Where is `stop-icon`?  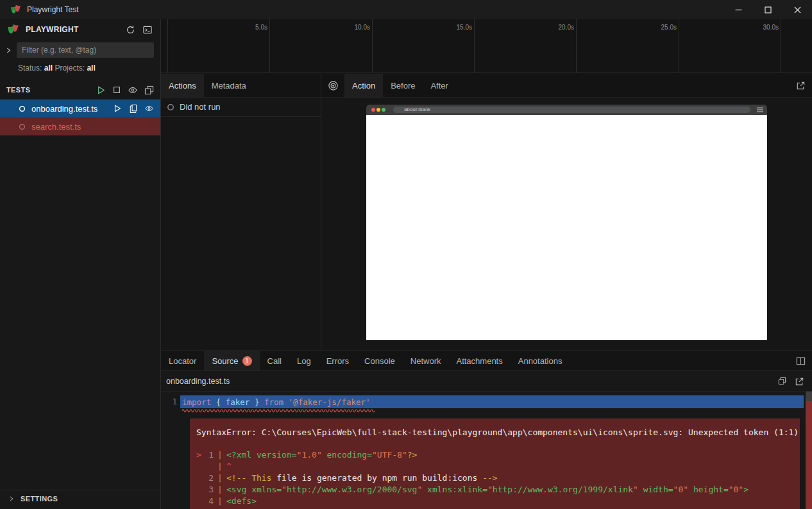
stop-icon is located at coordinates (117, 90).